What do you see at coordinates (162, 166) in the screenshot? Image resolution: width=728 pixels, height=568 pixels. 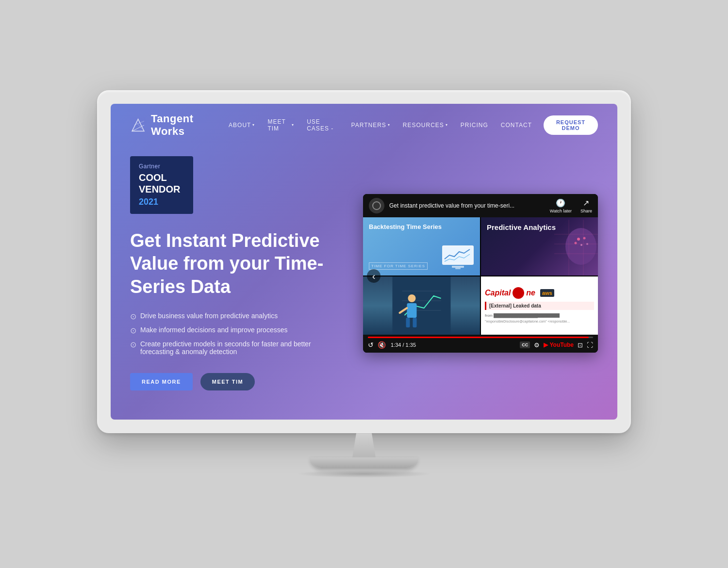 I see `gartner-brand: Gartner` at bounding box center [162, 166].